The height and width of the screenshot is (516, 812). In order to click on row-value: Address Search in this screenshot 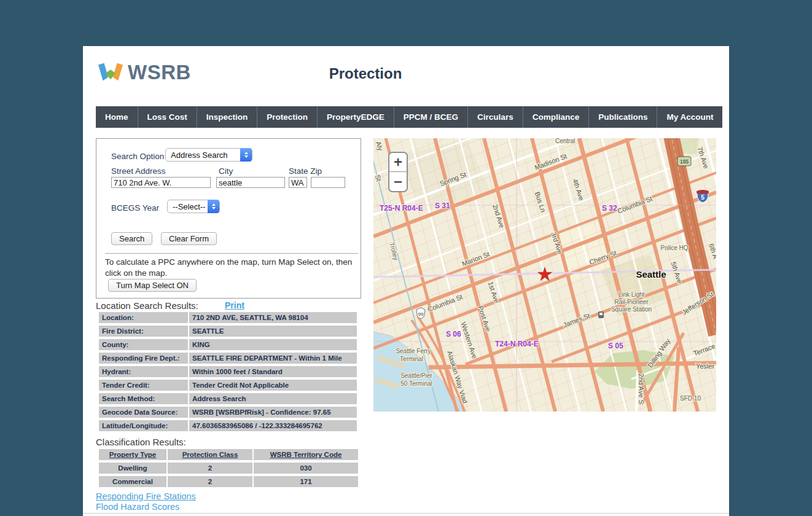, I will do `click(273, 399)`.